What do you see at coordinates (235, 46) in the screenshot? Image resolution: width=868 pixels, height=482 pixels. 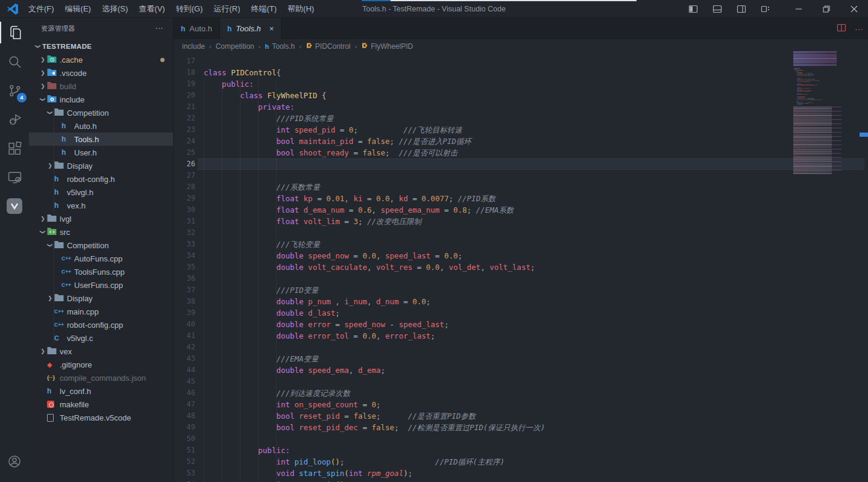 I see `breadcrumb-item-Competition: Competition` at bounding box center [235, 46].